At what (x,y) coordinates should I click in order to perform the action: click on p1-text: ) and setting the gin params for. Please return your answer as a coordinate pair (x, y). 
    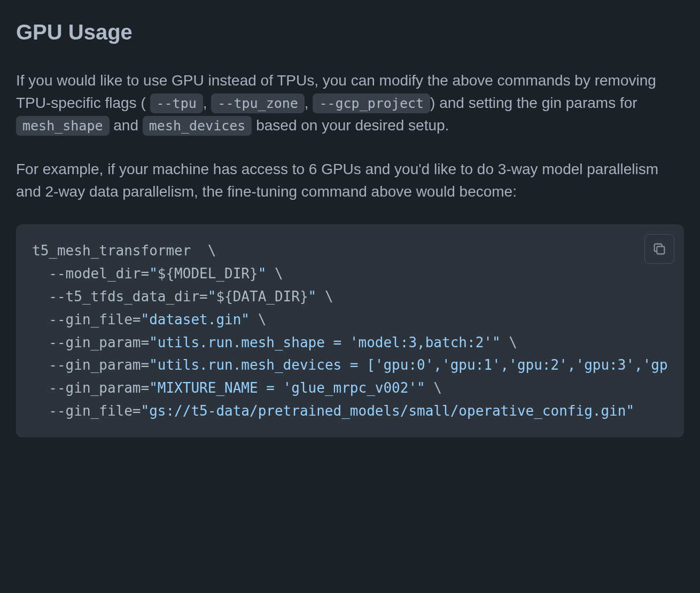
    Looking at the image, I should click on (534, 103).